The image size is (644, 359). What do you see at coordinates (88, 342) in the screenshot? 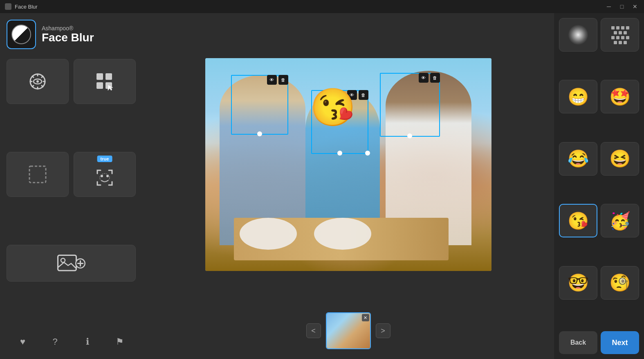
I see `info-button: ℹ` at bounding box center [88, 342].